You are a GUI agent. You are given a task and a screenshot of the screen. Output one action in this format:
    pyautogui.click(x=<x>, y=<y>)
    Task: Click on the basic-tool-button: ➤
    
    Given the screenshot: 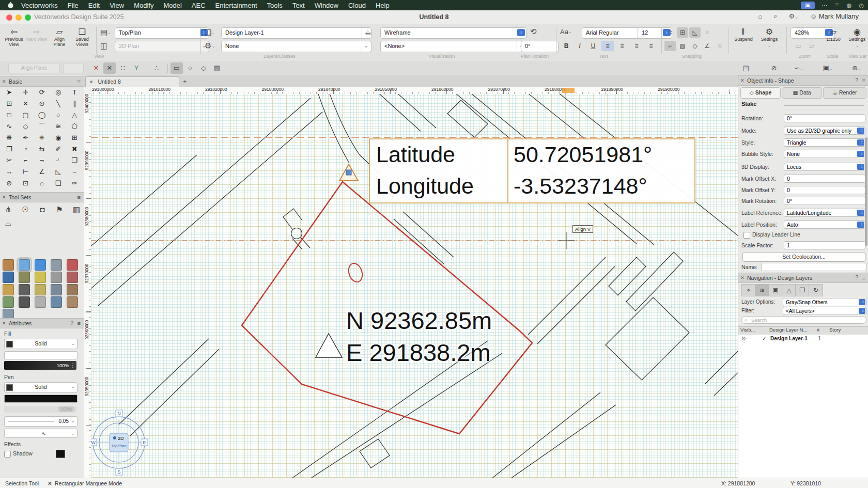 What is the action you would take?
    pyautogui.click(x=9, y=92)
    